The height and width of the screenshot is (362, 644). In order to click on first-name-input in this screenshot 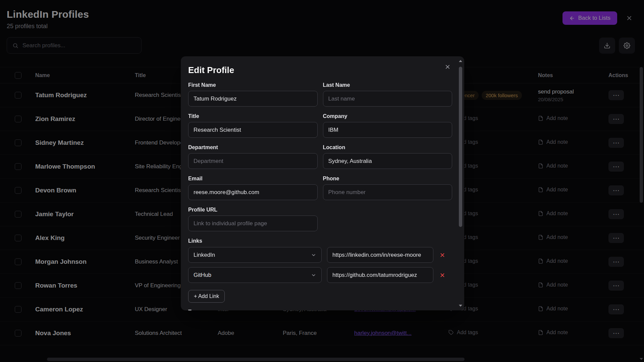, I will do `click(253, 99)`.